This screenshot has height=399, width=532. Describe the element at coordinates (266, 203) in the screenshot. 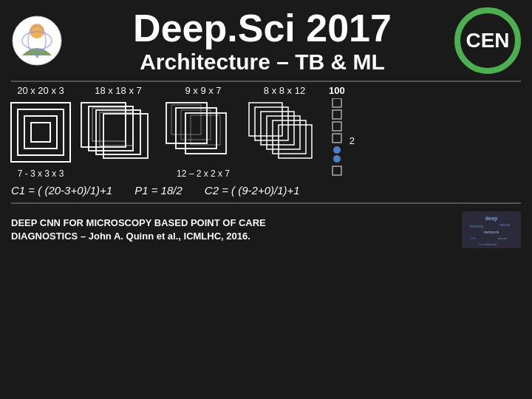

I see `footer-divider` at that location.